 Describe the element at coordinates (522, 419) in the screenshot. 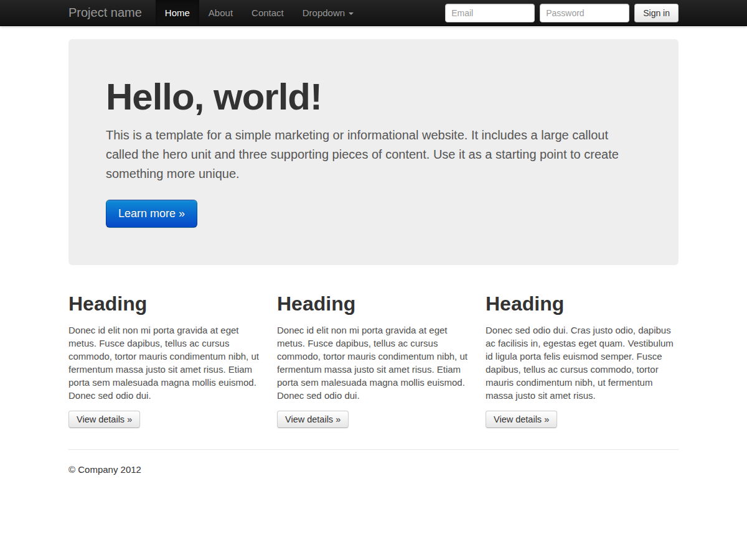

I see `view-details-button-3: View details »` at that location.